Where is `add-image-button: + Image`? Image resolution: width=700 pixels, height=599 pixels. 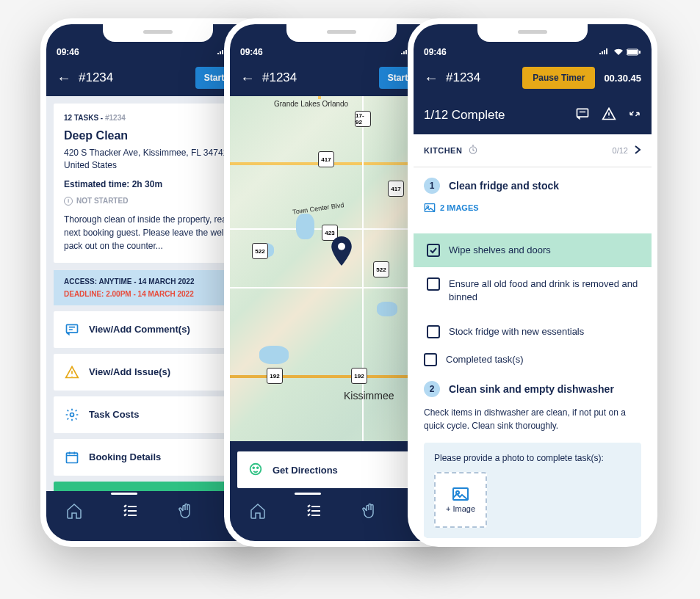
add-image-button: + Image is located at coordinates (461, 500).